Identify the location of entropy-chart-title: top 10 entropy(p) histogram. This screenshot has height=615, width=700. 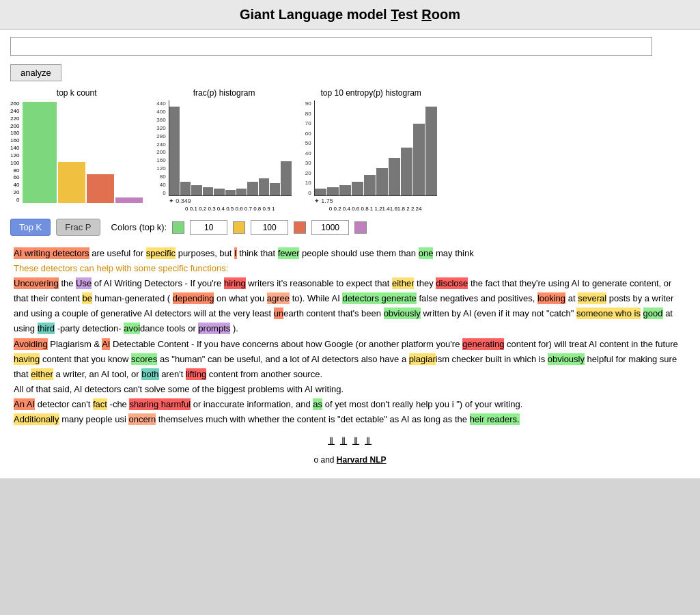
(370, 93).